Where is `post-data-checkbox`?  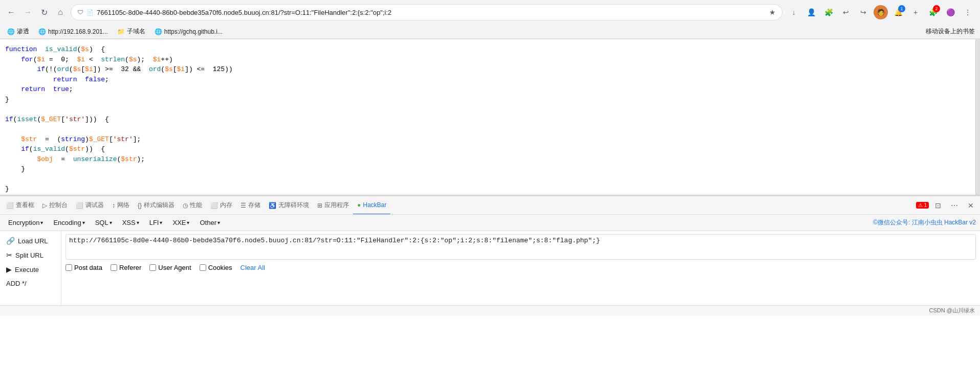
post-data-checkbox is located at coordinates (69, 268).